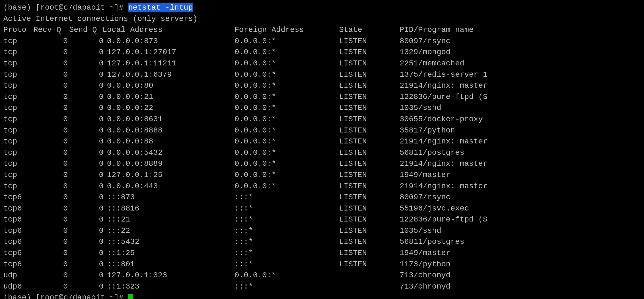  Describe the element at coordinates (369, 287) in the screenshot. I see `cell-state` at that location.